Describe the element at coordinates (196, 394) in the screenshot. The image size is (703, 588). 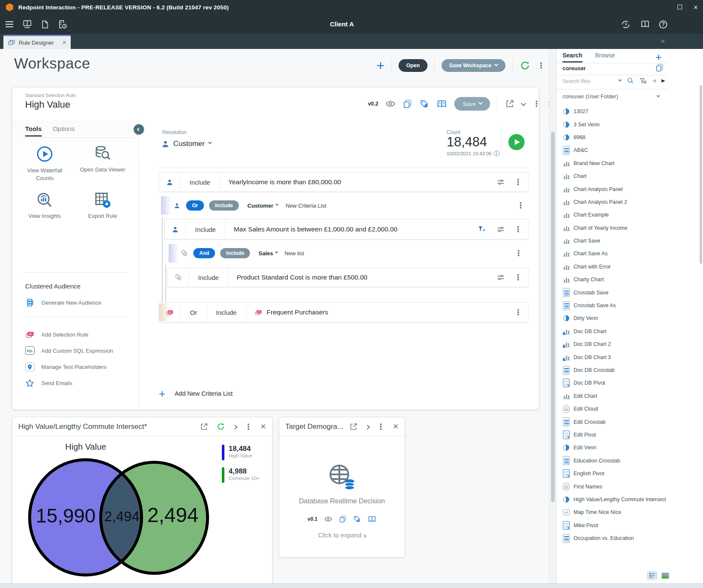
I see `add-new-criteria-button: + Add New Criteria List` at that location.